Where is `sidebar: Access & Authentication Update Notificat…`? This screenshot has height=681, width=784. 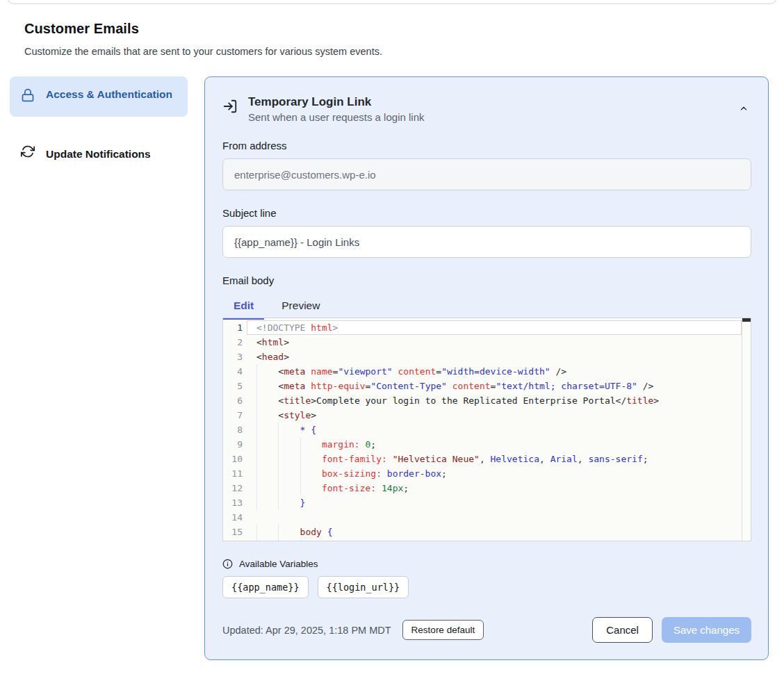
sidebar: Access & Authentication Update Notificat… is located at coordinates (99, 125).